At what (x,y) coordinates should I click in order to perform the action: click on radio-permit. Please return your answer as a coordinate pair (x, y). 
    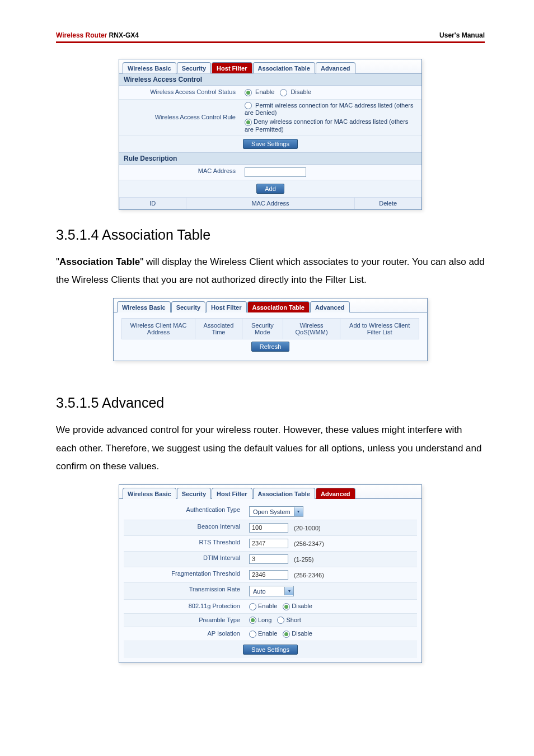
    Looking at the image, I should click on (249, 105).